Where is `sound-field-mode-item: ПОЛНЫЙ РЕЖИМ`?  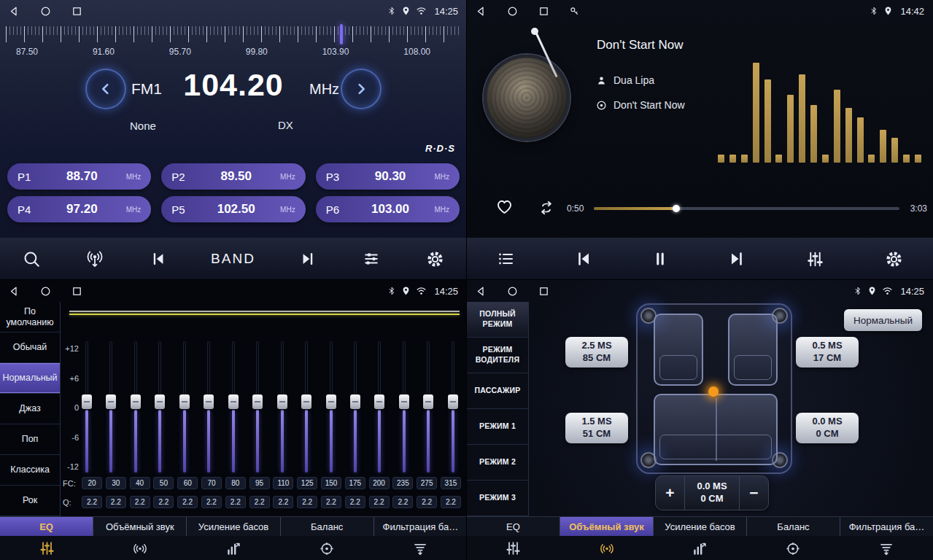
sound-field-mode-item: ПОЛНЫЙ РЕЖИМ is located at coordinates (498, 319).